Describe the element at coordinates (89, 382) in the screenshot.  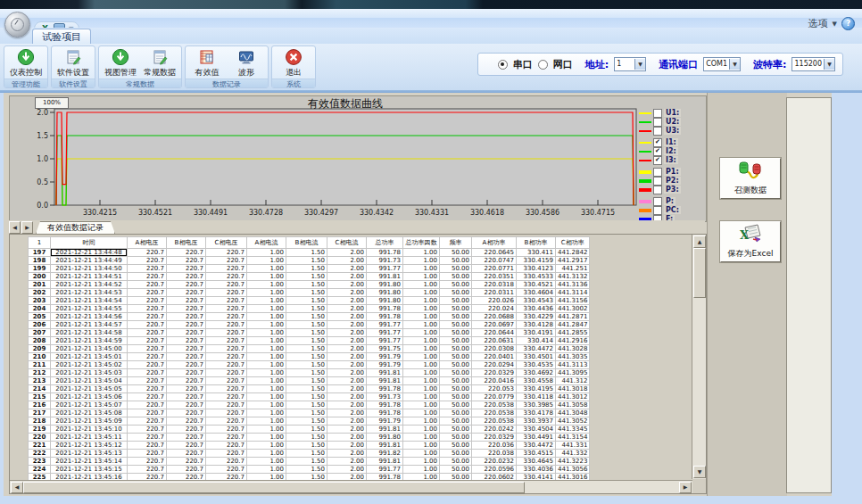
I see `time-cell: 2021-12-21 13:45:04` at that location.